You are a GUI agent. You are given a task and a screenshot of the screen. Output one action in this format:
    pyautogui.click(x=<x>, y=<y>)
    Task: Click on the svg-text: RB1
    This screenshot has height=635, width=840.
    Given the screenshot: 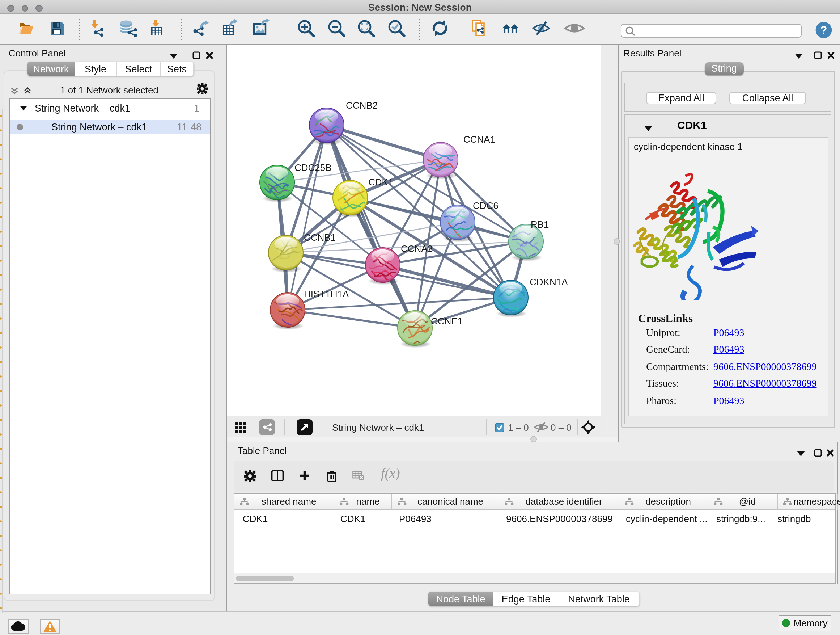 What is the action you would take?
    pyautogui.click(x=540, y=224)
    